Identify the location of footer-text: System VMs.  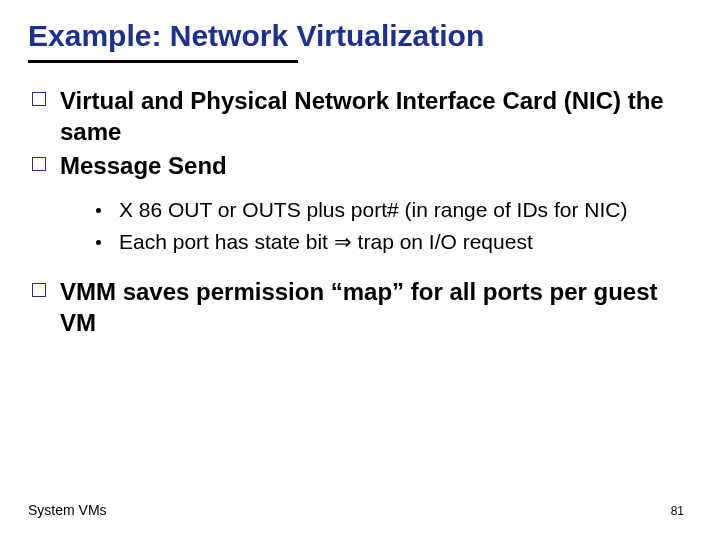
(68, 510).